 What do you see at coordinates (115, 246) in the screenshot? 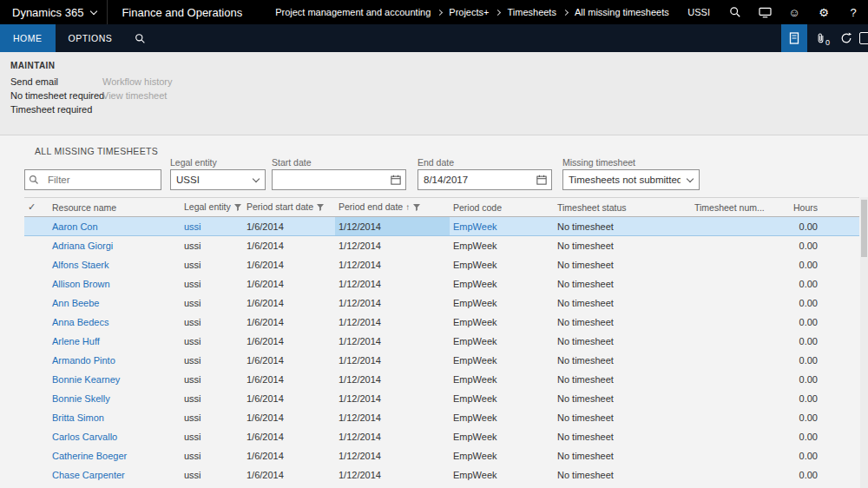
I see `resource-name-cell: Adriana Giorgi` at bounding box center [115, 246].